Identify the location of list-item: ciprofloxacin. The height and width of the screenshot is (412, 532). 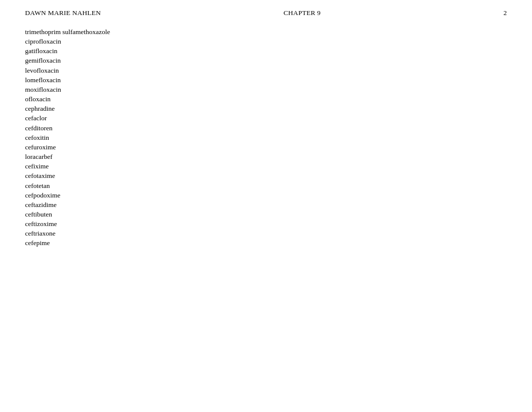
(266, 41).